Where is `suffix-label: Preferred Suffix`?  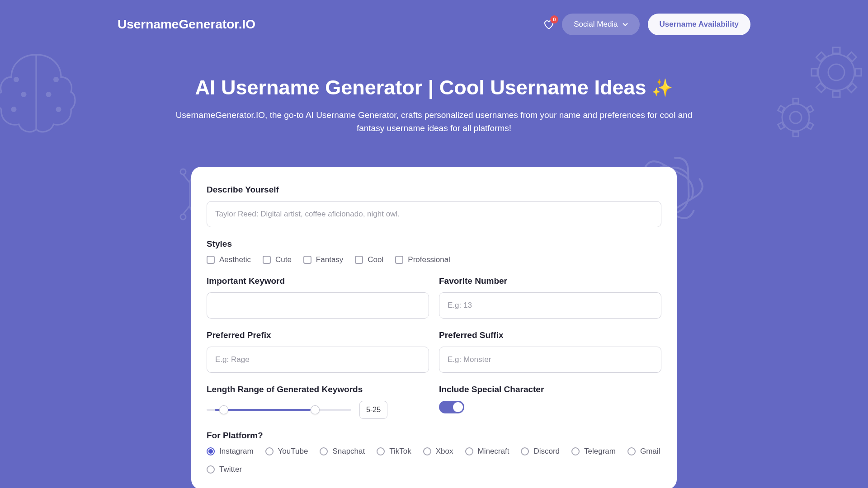
suffix-label: Preferred Suffix is located at coordinates (550, 335).